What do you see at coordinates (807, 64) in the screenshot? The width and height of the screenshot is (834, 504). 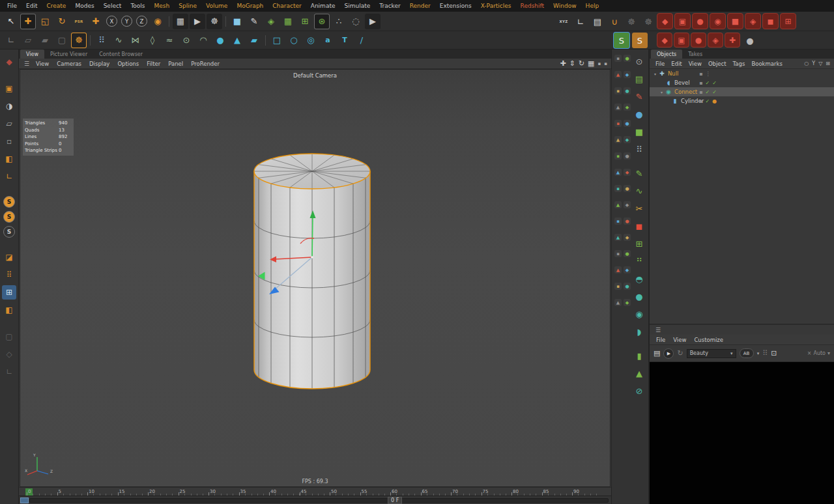 I see `search-icon: ○` at bounding box center [807, 64].